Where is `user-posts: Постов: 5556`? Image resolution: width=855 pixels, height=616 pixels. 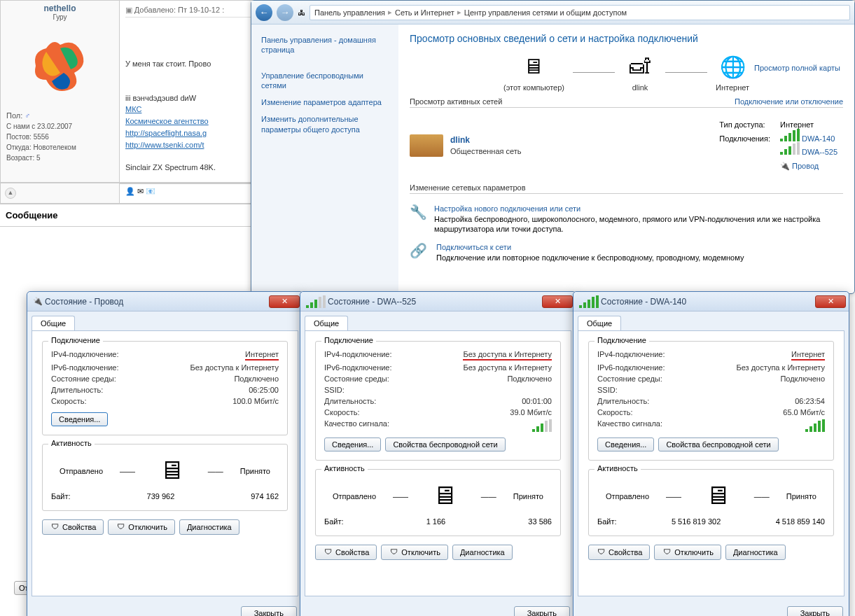
user-posts: Постов: 5556 is located at coordinates (60, 137).